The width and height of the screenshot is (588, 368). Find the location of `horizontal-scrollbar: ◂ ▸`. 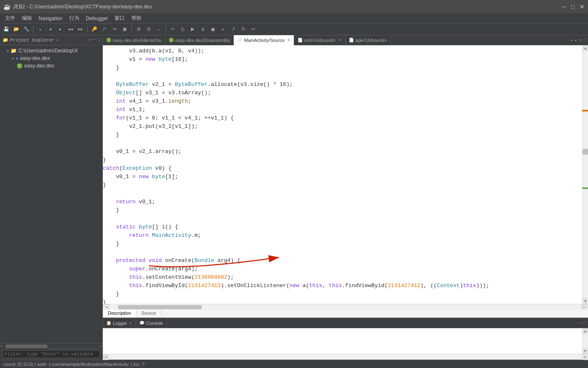

horizontal-scrollbar: ◂ ▸ is located at coordinates (345, 307).